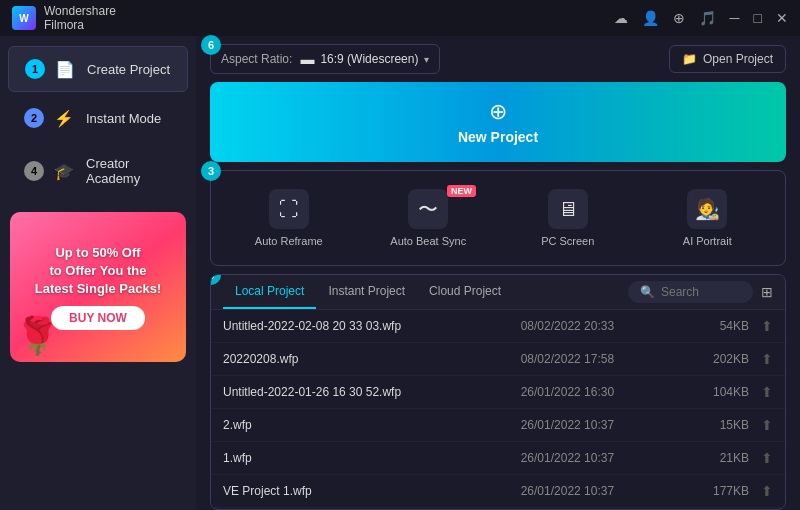 The width and height of the screenshot is (800, 510). Describe the element at coordinates (650, 18) in the screenshot. I see `user-icon: 👤` at that location.